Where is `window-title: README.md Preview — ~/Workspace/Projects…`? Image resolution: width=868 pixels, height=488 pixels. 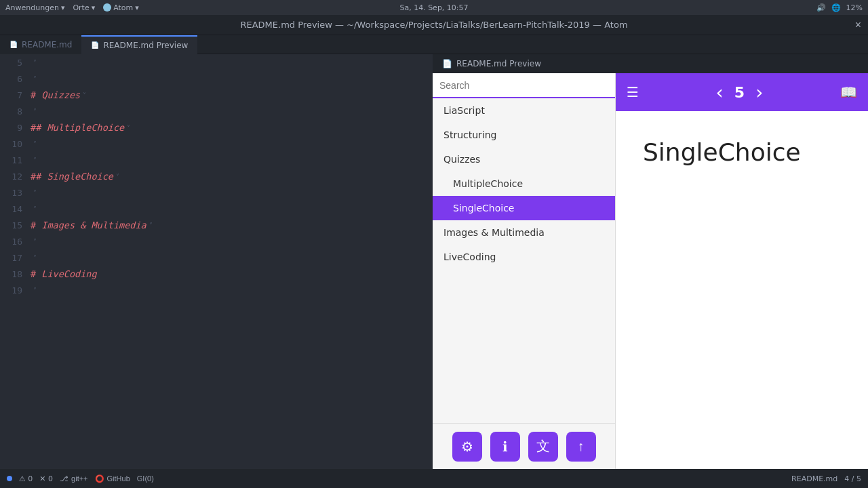 window-title: README.md Preview — ~/Workspace/Projects… is located at coordinates (434, 24).